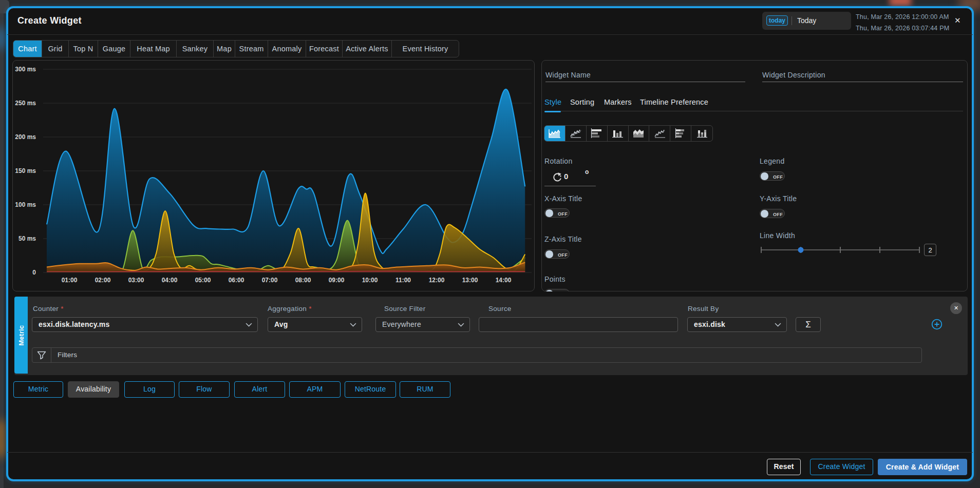 Image resolution: width=980 pixels, height=488 pixels. I want to click on svg-text: 08:00, so click(303, 280).